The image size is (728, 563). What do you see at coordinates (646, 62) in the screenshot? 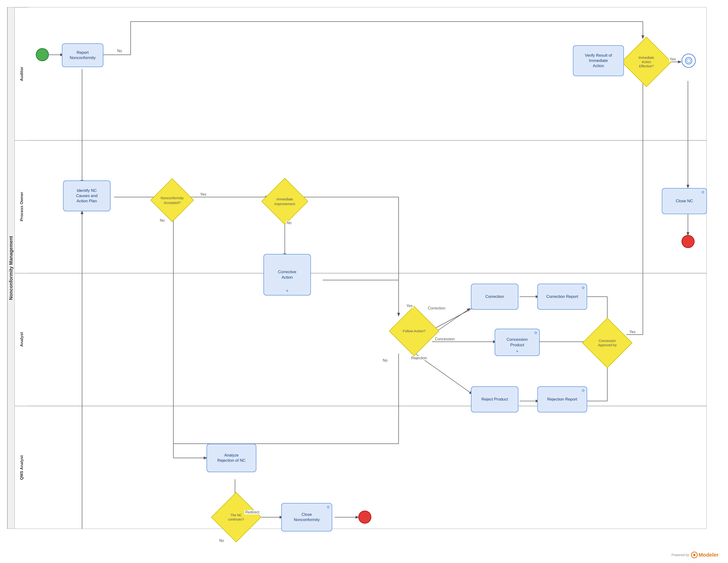
I see `immediate-action-effective-label: Immediate Action Effective?` at bounding box center [646, 62].